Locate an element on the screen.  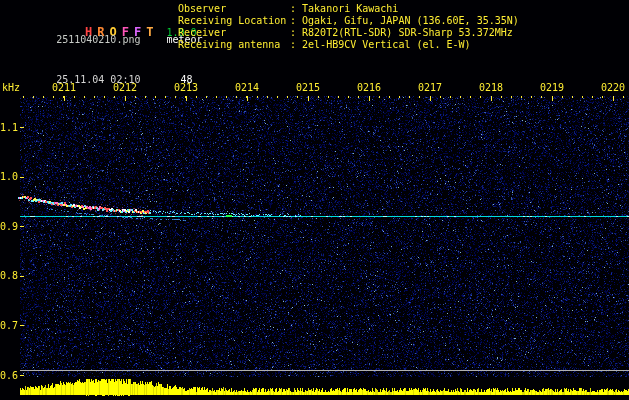
info-value: Ogaki, Gifu, JAPAN (136.60E, 35.35N) is located at coordinates (404, 21).